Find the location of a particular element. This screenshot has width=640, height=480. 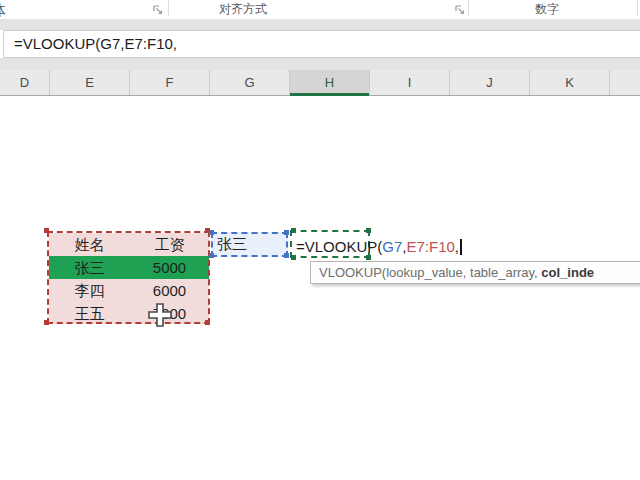

ribbon-group-strip: 体 对齐方式 数字 is located at coordinates (320, 10).